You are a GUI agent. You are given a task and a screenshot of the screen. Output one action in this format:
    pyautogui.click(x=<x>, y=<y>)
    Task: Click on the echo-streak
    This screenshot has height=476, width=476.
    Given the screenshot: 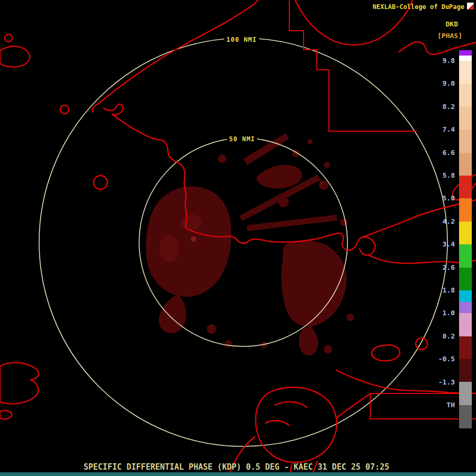 What is the action you would take?
    pyautogui.click(x=292, y=223)
    